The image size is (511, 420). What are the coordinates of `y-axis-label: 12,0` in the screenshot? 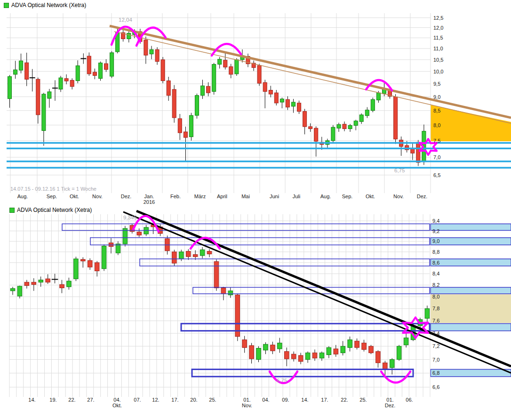 It's located at (439, 28).